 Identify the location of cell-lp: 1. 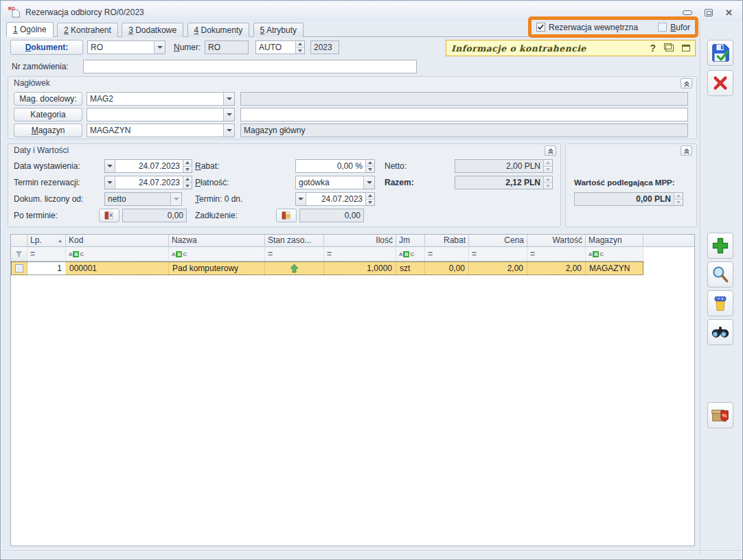
(47, 268).